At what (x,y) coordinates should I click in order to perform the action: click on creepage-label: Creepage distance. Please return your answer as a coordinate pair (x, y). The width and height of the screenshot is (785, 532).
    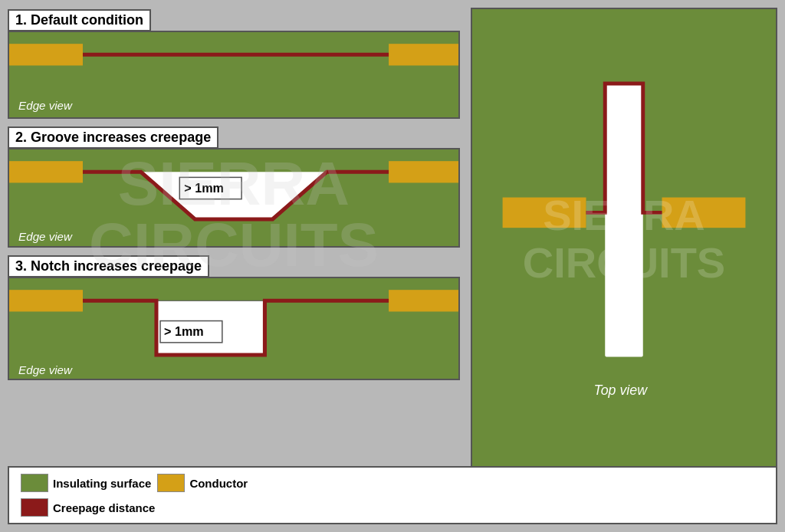
    Looking at the image, I should click on (104, 507).